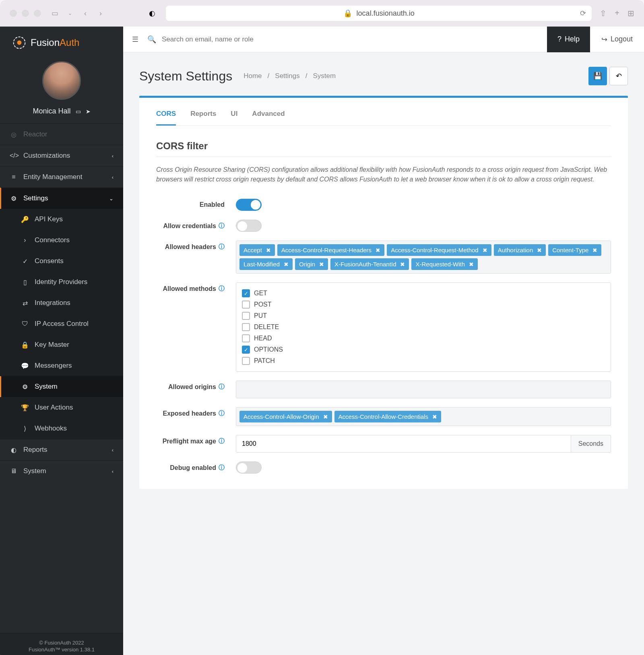  I want to click on allowed-origins-input, so click(423, 389).